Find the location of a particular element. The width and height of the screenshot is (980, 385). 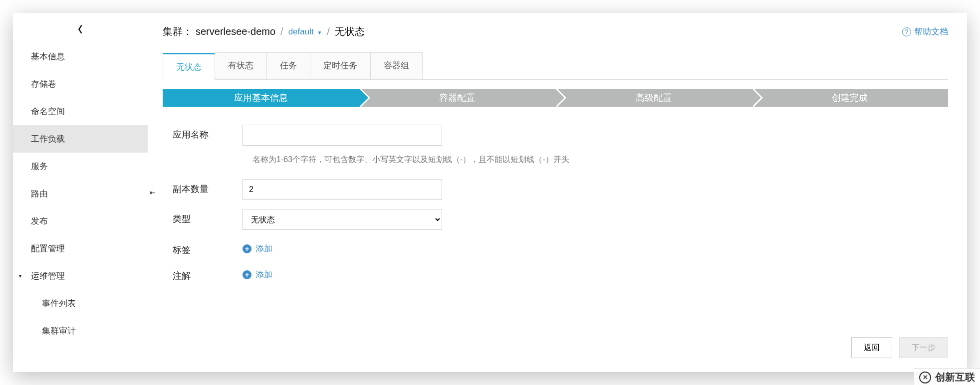

sidebar: ‹ 基本信息 存储卷 命名空间 工作负载 服务 路由 发布 配置管理 ▾ 运维管… is located at coordinates (80, 192).